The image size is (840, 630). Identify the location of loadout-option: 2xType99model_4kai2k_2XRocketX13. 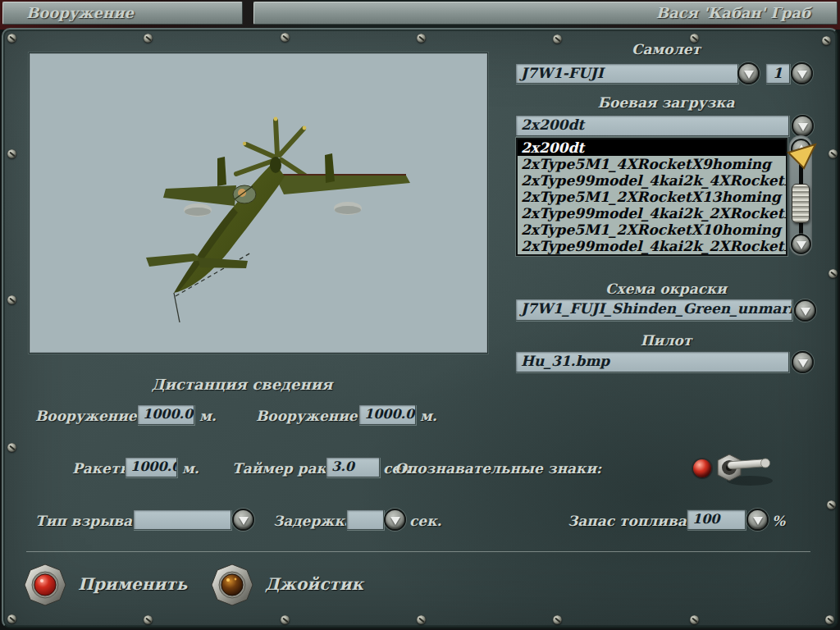
(651, 213).